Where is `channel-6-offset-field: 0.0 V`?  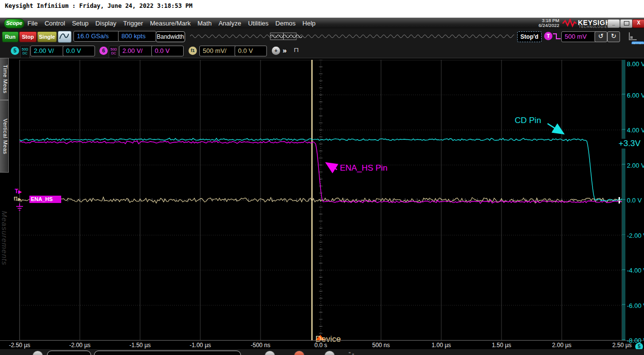 channel-6-offset-field: 0.0 V is located at coordinates (167, 51).